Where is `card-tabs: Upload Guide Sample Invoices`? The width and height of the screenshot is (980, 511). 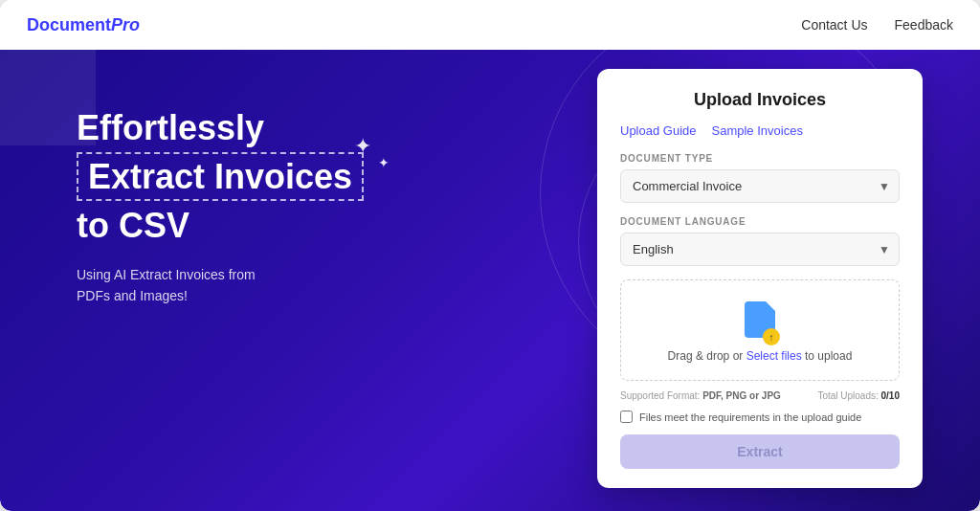 card-tabs: Upload Guide Sample Invoices is located at coordinates (760, 130).